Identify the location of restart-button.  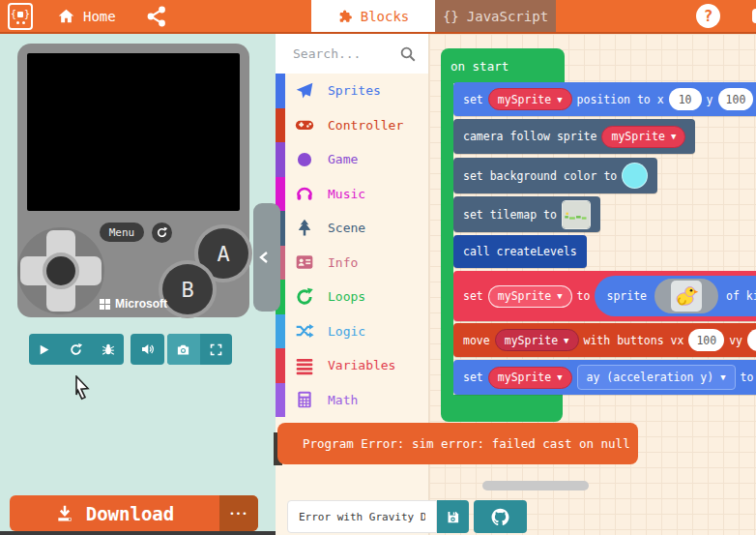
(75, 350).